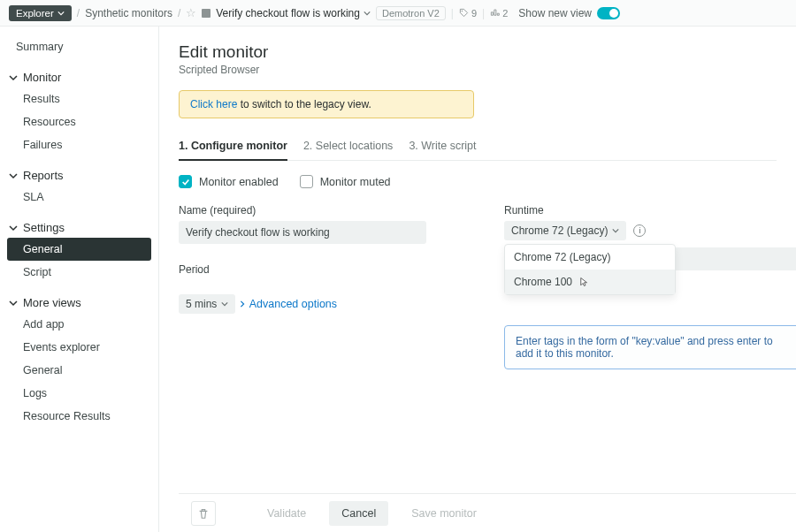 Image resolution: width=796 pixels, height=532 pixels. I want to click on runtime-select-value: Chrome 72 (Legacy), so click(559, 231).